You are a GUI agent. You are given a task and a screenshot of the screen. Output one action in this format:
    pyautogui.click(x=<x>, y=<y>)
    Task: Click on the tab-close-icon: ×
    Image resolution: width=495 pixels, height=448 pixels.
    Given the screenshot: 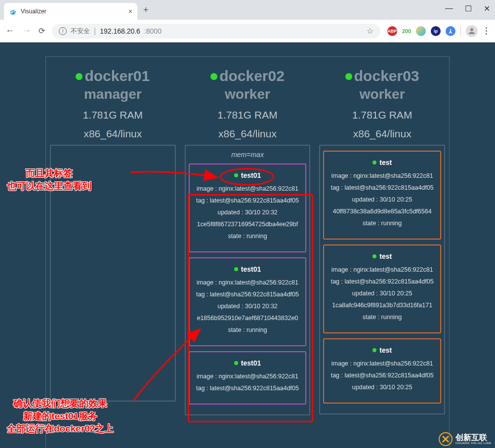 What is the action you would take?
    pyautogui.click(x=130, y=11)
    